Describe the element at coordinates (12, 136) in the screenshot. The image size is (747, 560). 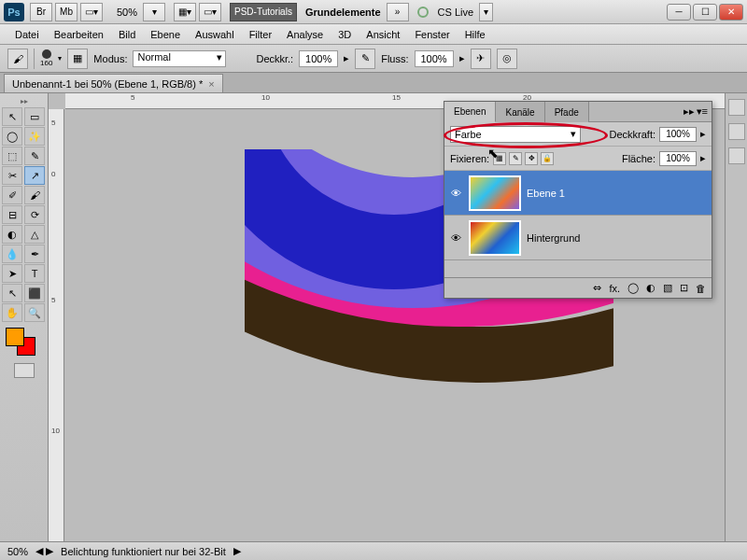
I see `lasso-tool: ◯` at that location.